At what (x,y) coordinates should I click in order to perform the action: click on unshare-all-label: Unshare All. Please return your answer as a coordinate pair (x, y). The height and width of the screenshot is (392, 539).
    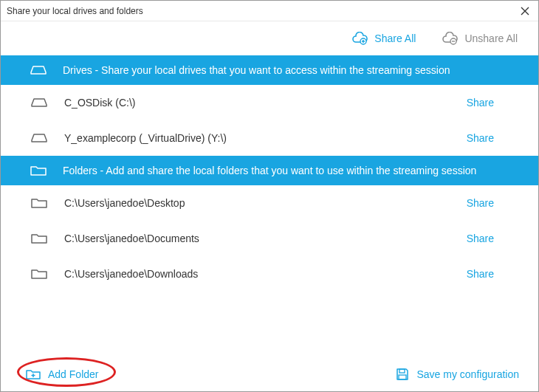
    Looking at the image, I should click on (491, 38).